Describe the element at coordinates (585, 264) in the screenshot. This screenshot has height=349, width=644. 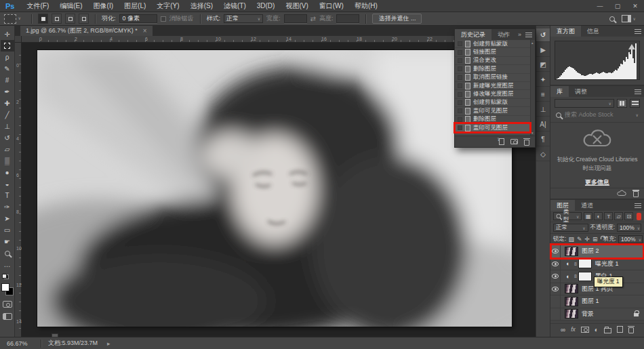
I see `layer-mask-thumbnail` at that location.